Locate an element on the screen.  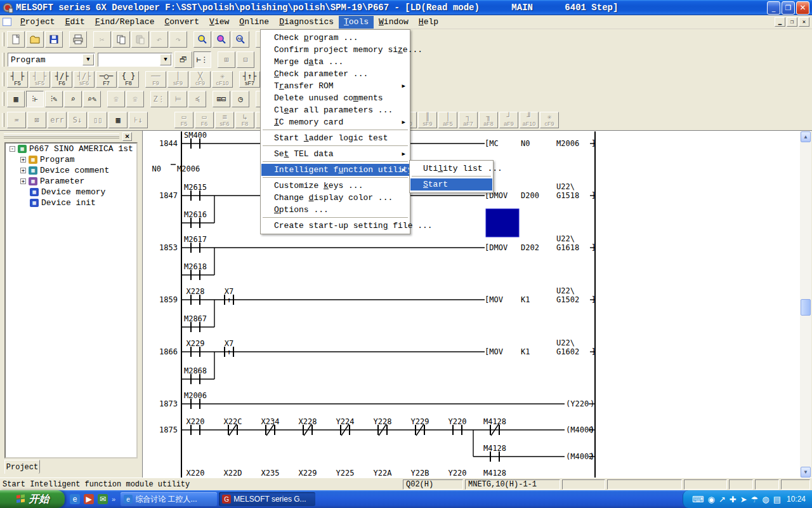
grid-button: ▦ is located at coordinates (118, 120).